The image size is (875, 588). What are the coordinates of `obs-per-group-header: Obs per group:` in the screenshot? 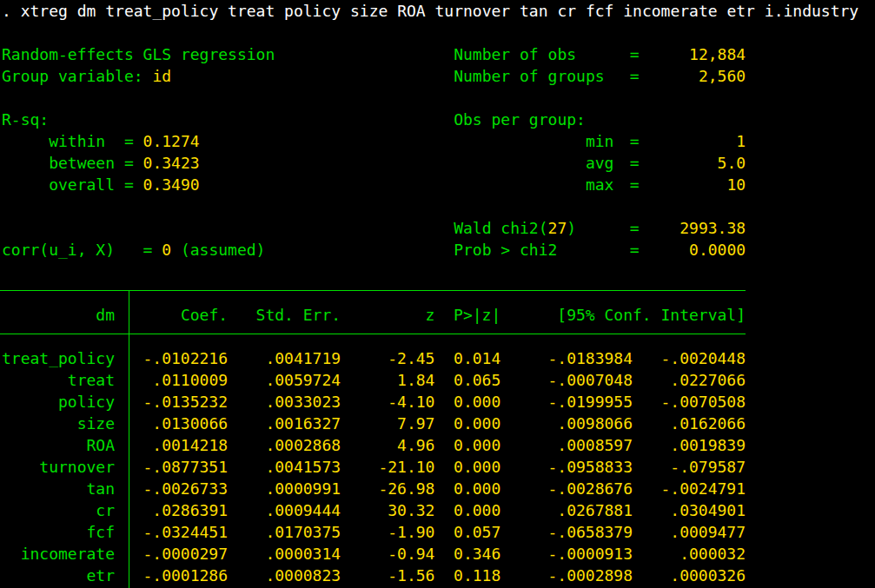 It's located at (520, 120).